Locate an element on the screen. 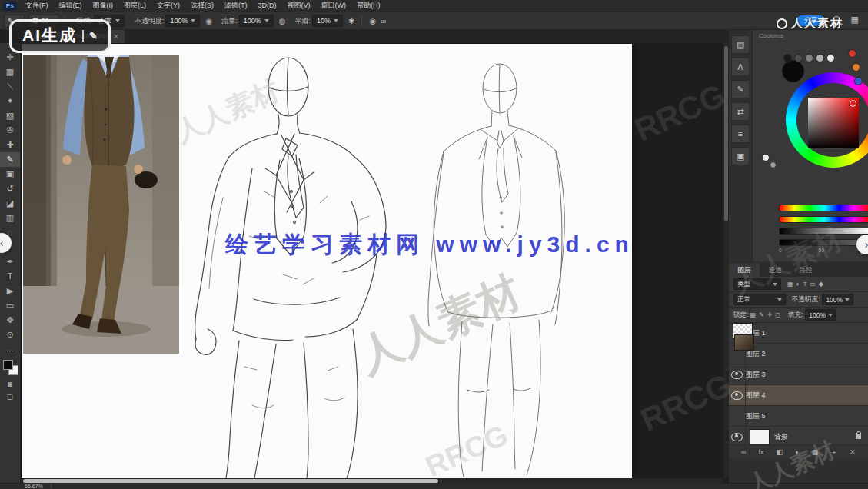 This screenshot has height=489, width=868. sv-picker-dot is located at coordinates (853, 103).